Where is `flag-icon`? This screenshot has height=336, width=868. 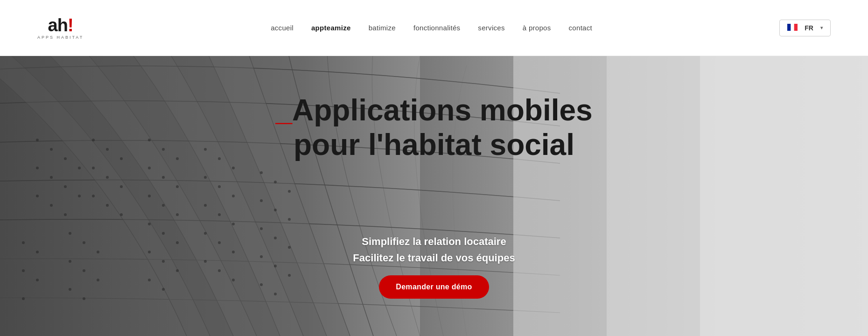 flag-icon is located at coordinates (792, 28).